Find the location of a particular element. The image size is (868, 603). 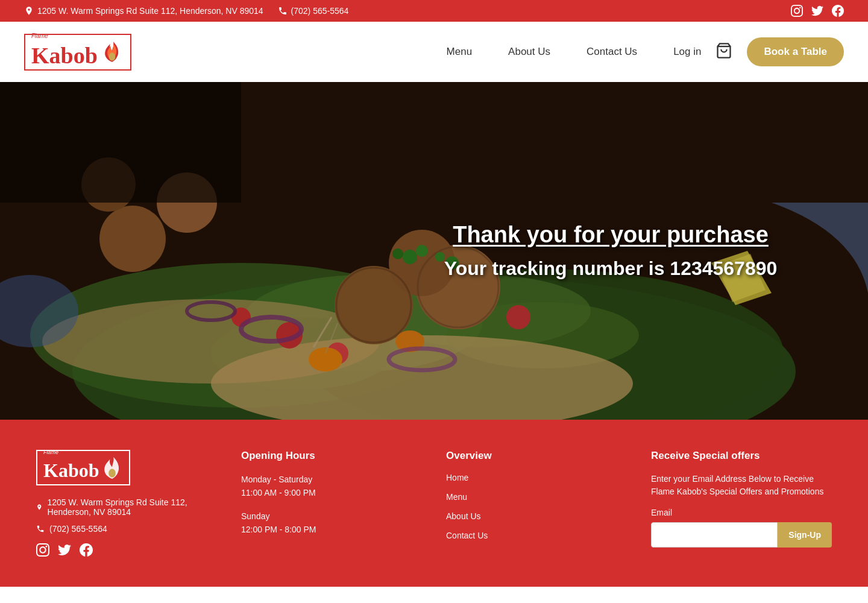

footer-col-hours: Opening Hours Monday - Saturday 11:00 AM… is located at coordinates (332, 503).